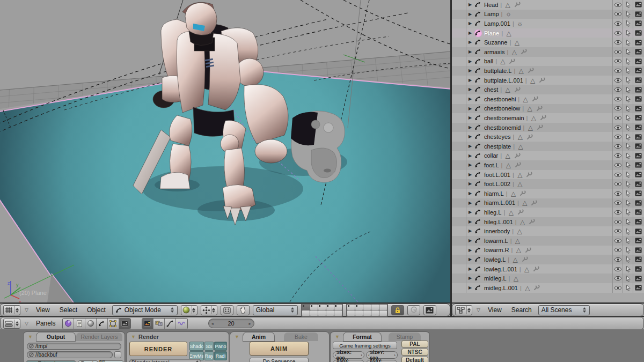 The width and height of the screenshot is (644, 362). What do you see at coordinates (495, 52) in the screenshot?
I see `object-name-label: armaxis` at bounding box center [495, 52].